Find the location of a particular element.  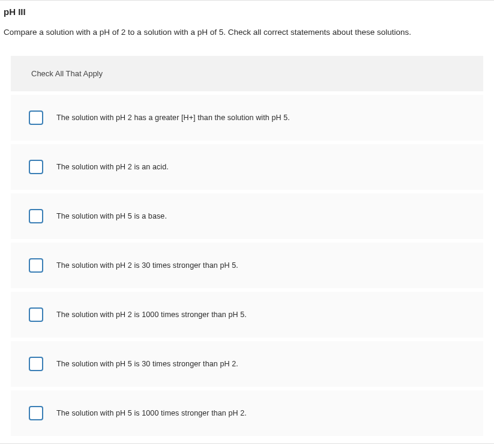

question-title: pH III is located at coordinates (247, 10).